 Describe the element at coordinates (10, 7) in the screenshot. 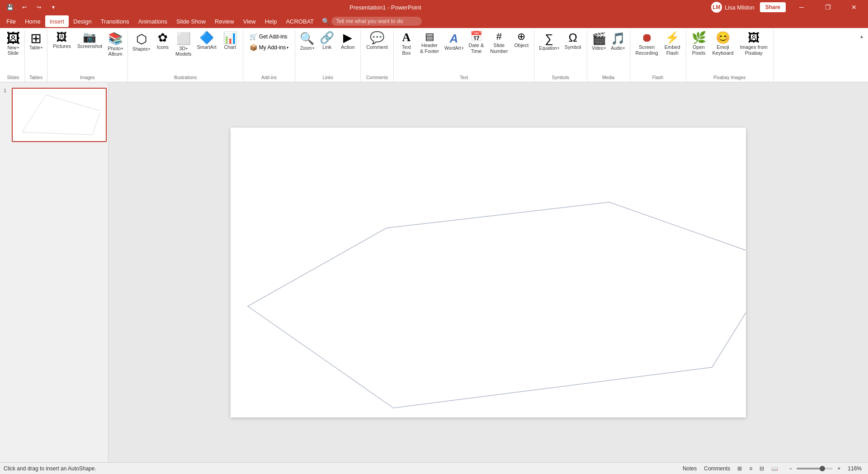

I see `save-button: 💾` at that location.